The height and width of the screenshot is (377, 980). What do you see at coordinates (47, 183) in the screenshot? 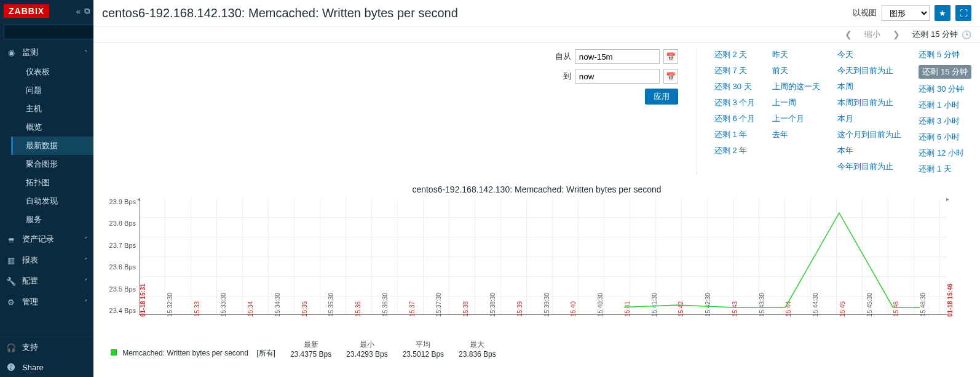
I see `sidebar-item-maps: 拓扑图` at bounding box center [47, 183].